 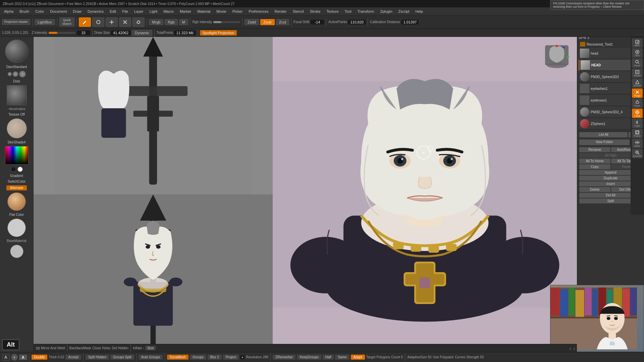 I want to click on alternate-btn: Alternate, so click(x=16, y=188).